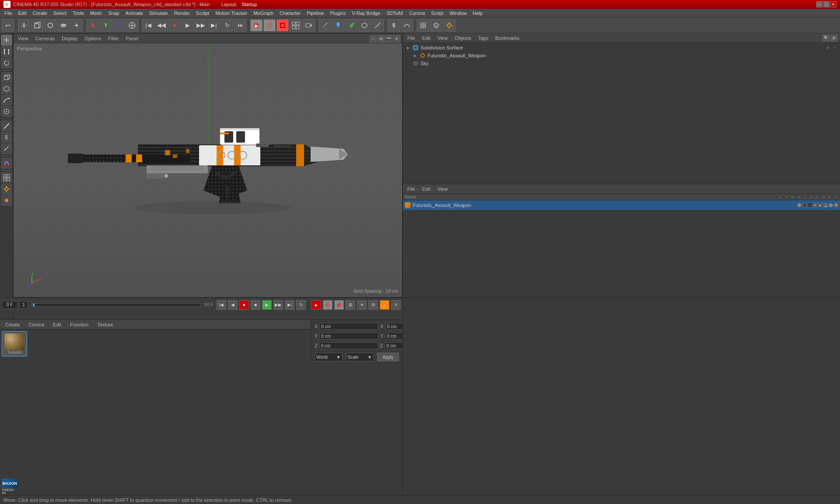  What do you see at coordinates (373, 305) in the screenshot?
I see `pb-settings: ⚙` at bounding box center [373, 305].